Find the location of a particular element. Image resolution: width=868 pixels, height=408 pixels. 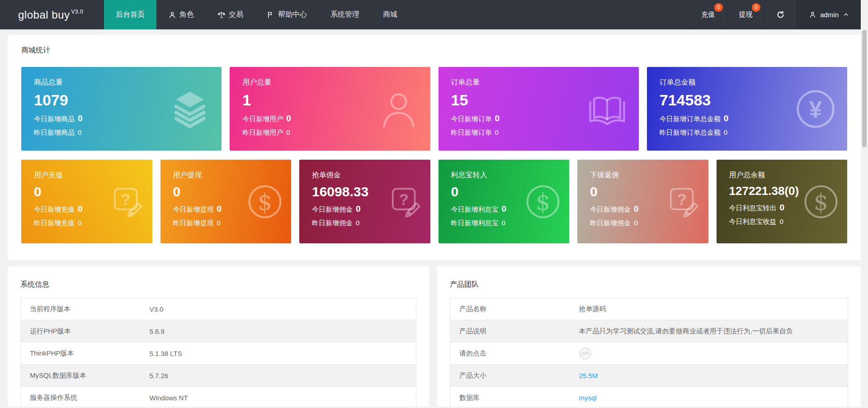

vertical-scrollbar is located at coordinates (864, 204).